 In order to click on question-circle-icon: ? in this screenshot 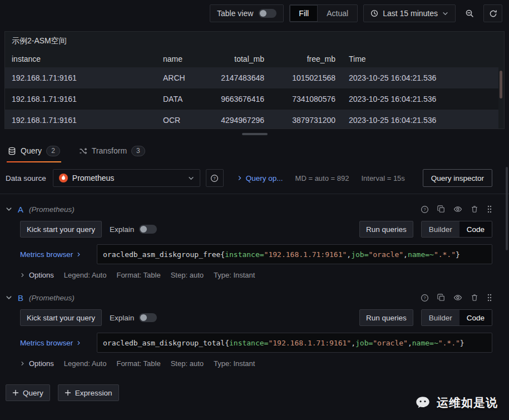, I will do `click(215, 178)`.